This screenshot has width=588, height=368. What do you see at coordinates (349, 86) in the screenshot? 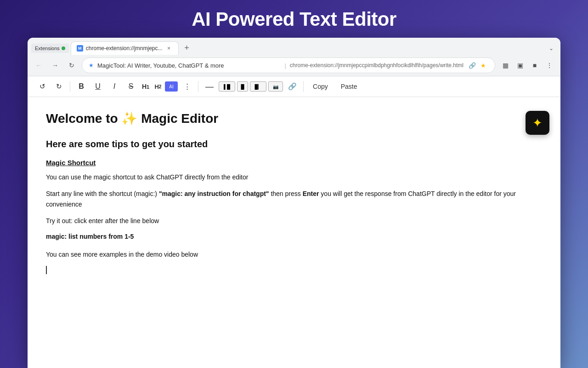
I see `paste-button: Paste` at bounding box center [349, 86].